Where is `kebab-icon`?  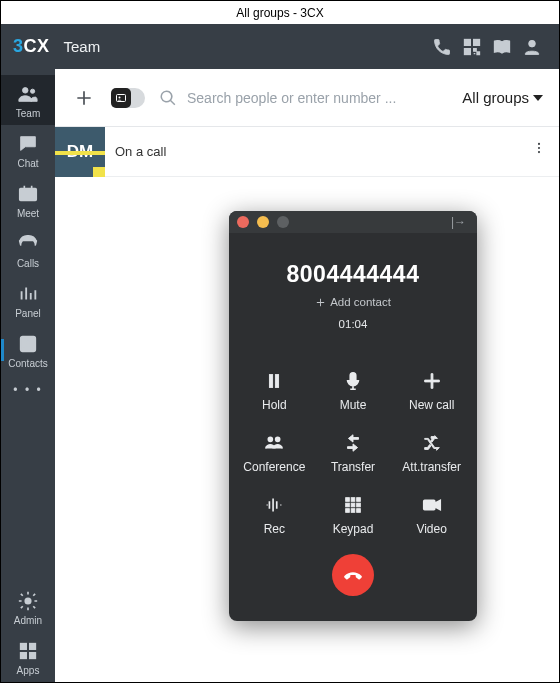
kebab-icon is located at coordinates (539, 148).